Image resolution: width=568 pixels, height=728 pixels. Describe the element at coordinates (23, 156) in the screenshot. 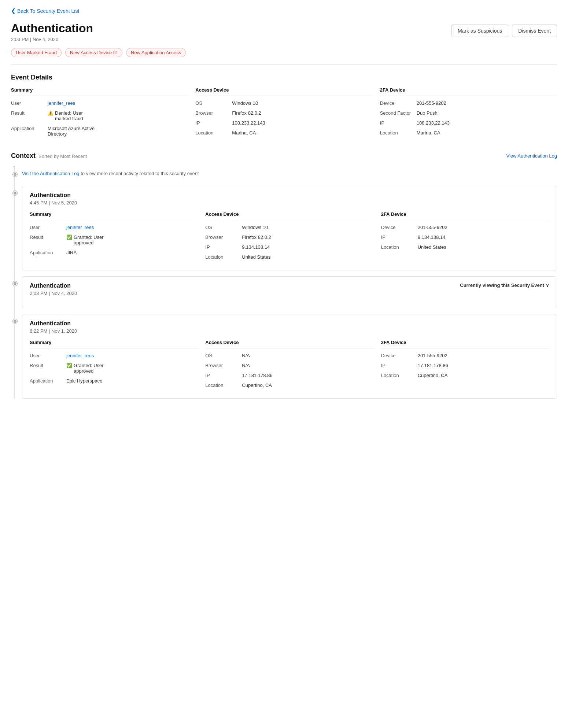

I see `context-title: Context` at that location.